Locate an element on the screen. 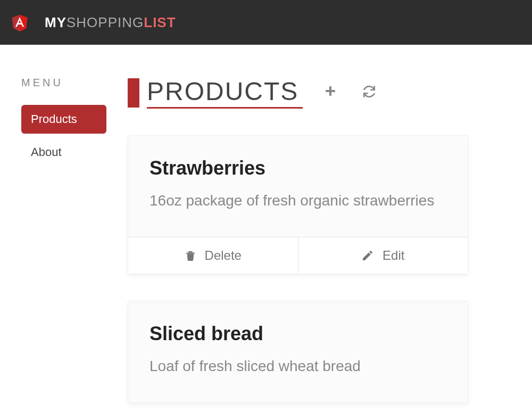  brand-part-list: LIST is located at coordinates (160, 22).